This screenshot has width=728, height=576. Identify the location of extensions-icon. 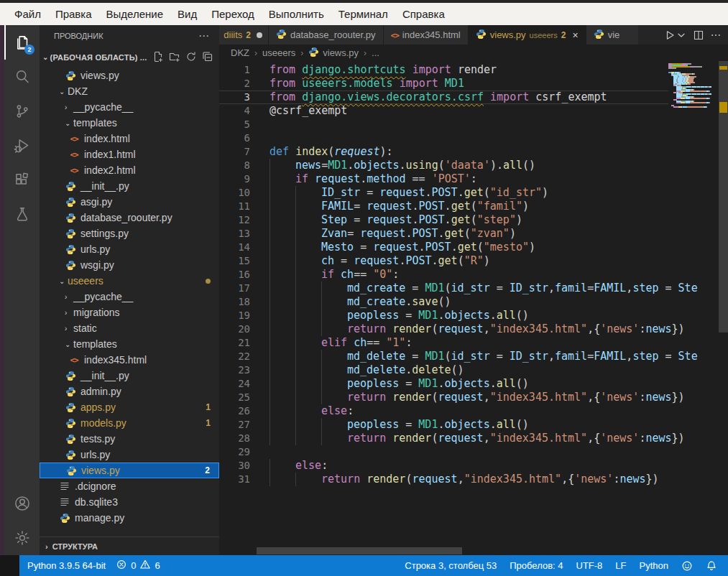
(22, 180).